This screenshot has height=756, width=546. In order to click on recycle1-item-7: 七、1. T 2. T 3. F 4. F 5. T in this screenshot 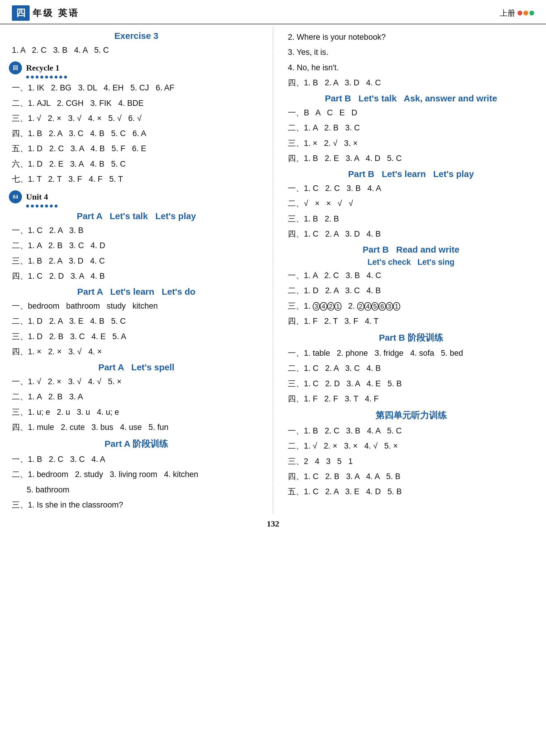, I will do `click(136, 179)`.